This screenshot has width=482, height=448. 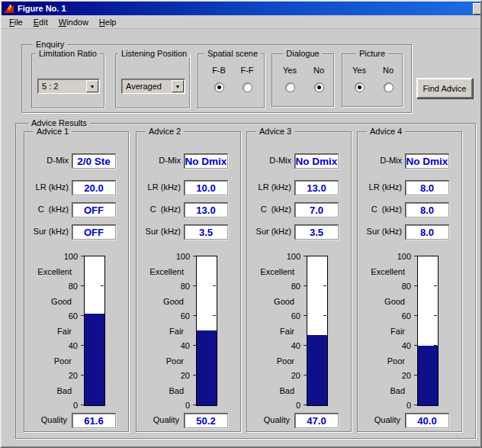 What do you see at coordinates (302, 53) in the screenshot?
I see `dialogue-label: Dialogue` at bounding box center [302, 53].